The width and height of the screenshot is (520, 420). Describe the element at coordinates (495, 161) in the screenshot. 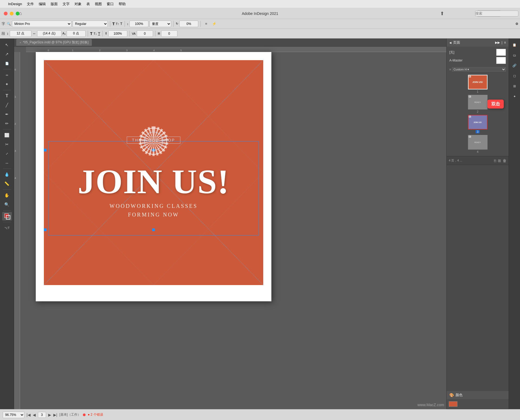

I see `spread-icon: ⎘` at that location.